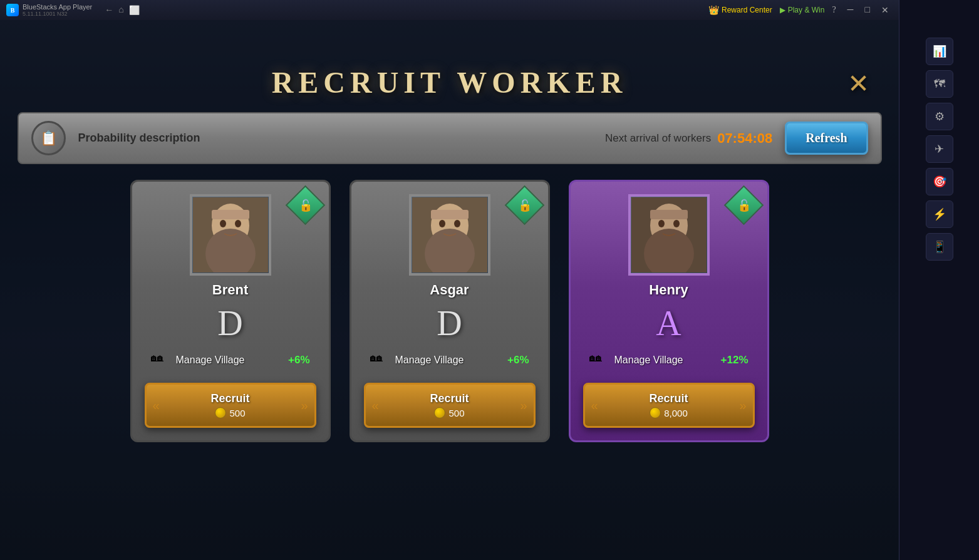 The height and width of the screenshot is (560, 979). I want to click on recruit-label-asgar: Recruit, so click(449, 398).